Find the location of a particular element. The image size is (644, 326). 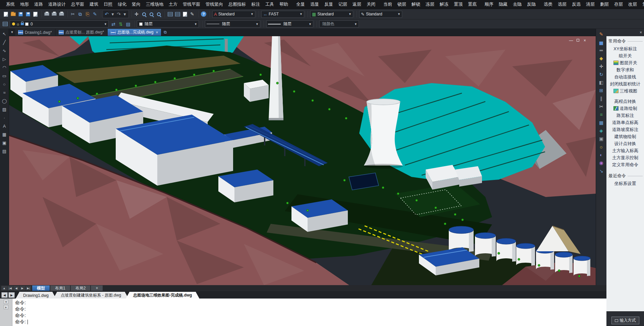

minimize-window-icon: — is located at coordinates (571, 40).